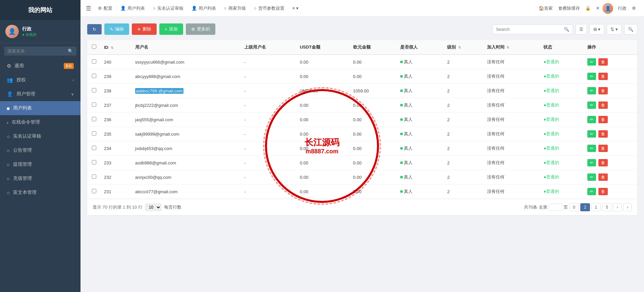  What do you see at coordinates (592, 163) in the screenshot?
I see `edit-row-button-233: ✏` at bounding box center [592, 163].